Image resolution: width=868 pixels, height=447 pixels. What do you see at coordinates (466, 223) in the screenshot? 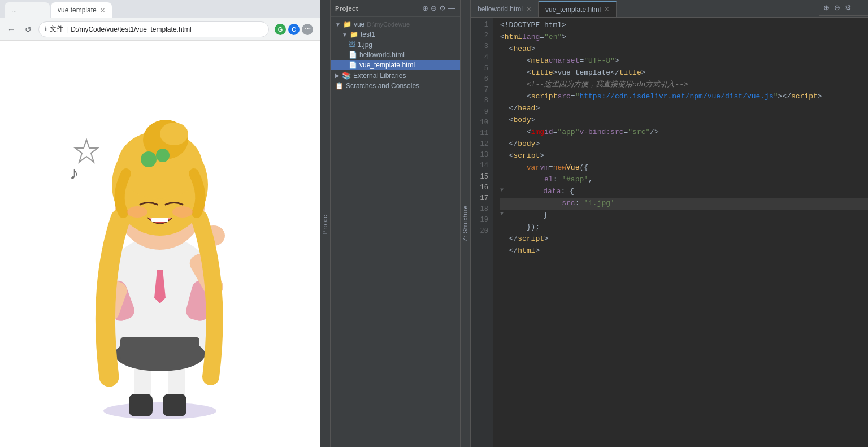
I see `structure-sidebar-label: Z: Structure` at bounding box center [466, 223].